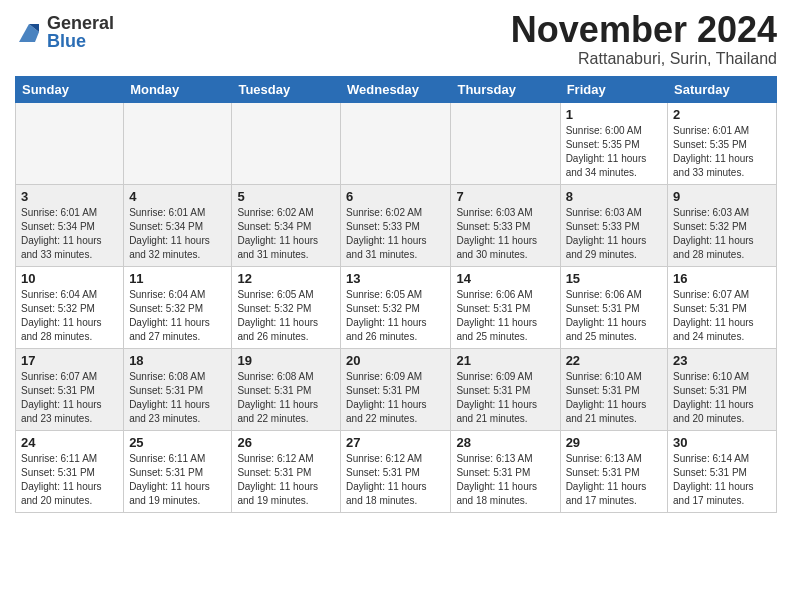 Image resolution: width=792 pixels, height=612 pixels. Describe the element at coordinates (644, 59) in the screenshot. I see `location: Rattanaburi, Surin, Thailand` at that location.